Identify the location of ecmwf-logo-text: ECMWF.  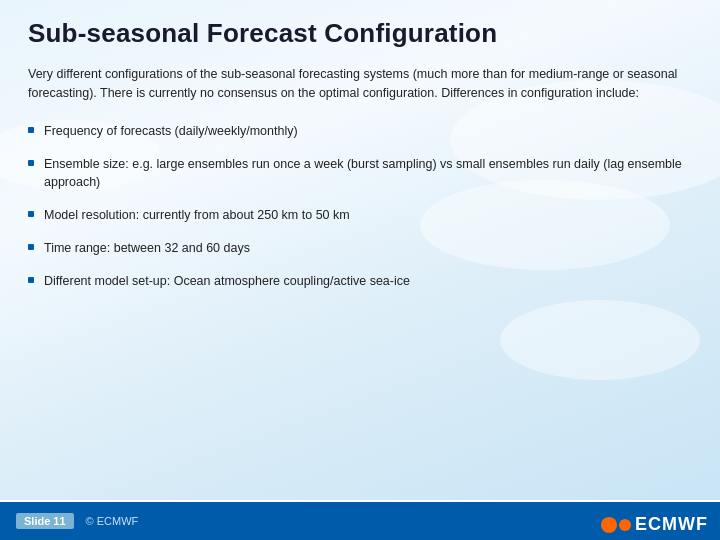
(672, 524).